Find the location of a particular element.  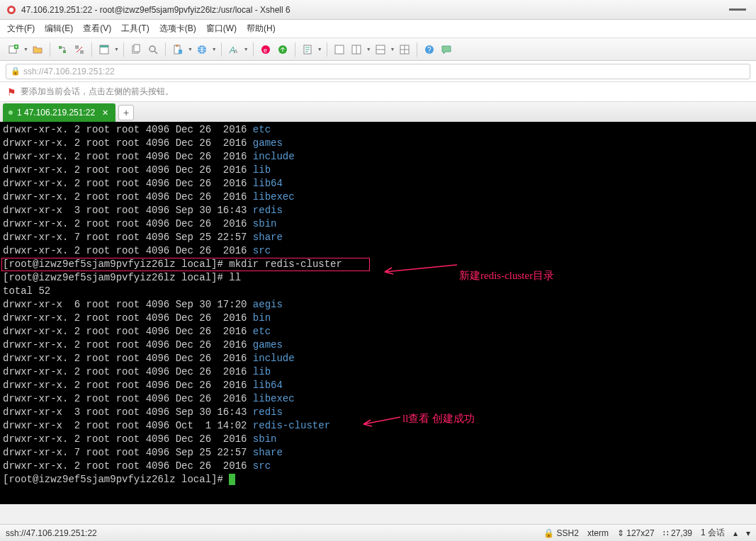

menu-file: 文件(F) is located at coordinates (21, 28).